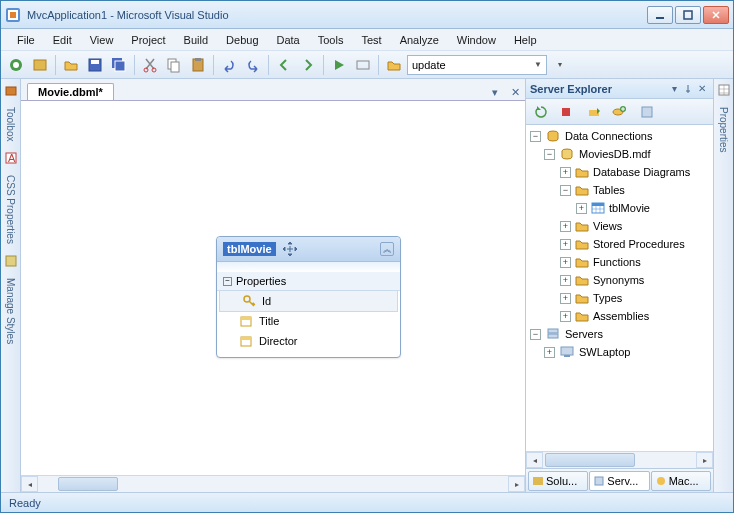  Describe the element at coordinates (308, 250) in the screenshot. I see `entity-header: tblMovie ︽` at that location.